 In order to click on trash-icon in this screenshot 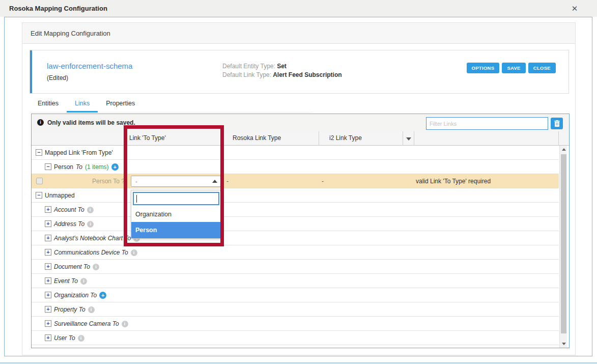, I will do `click(557, 123)`.